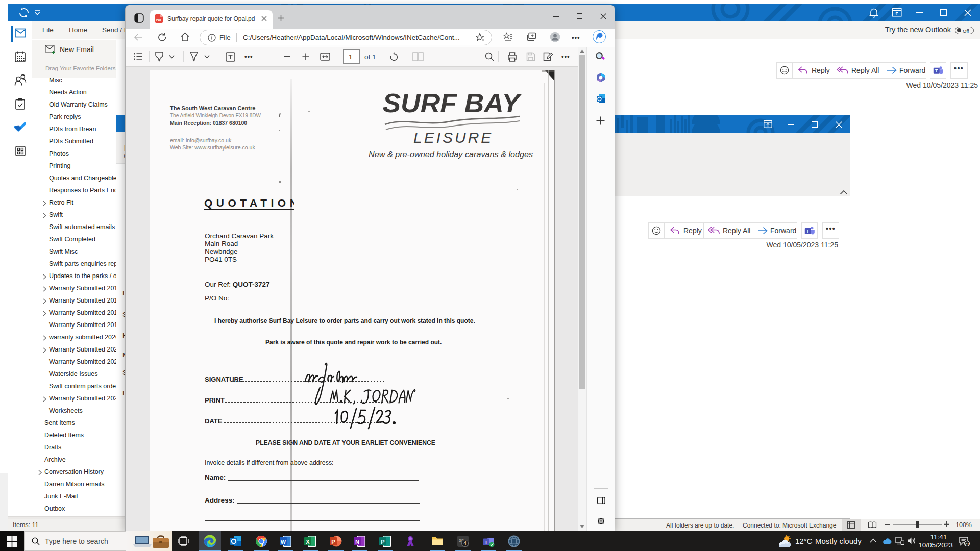  What do you see at coordinates (284, 542) in the screenshot?
I see `svg-text: W` at bounding box center [284, 542].